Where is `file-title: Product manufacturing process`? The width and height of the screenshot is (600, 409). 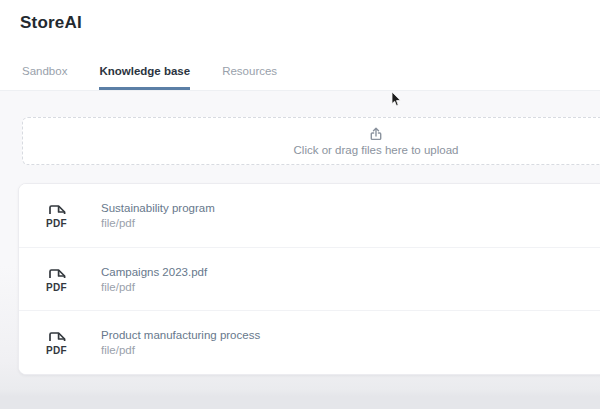 file-title: Product manufacturing process is located at coordinates (180, 335).